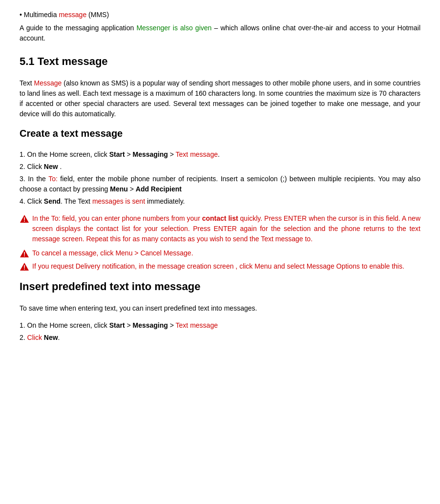 The image size is (440, 504). What do you see at coordinates (220, 99) in the screenshot?
I see `body-end: (also known as SMS) is a popular way of …` at bounding box center [220, 99].